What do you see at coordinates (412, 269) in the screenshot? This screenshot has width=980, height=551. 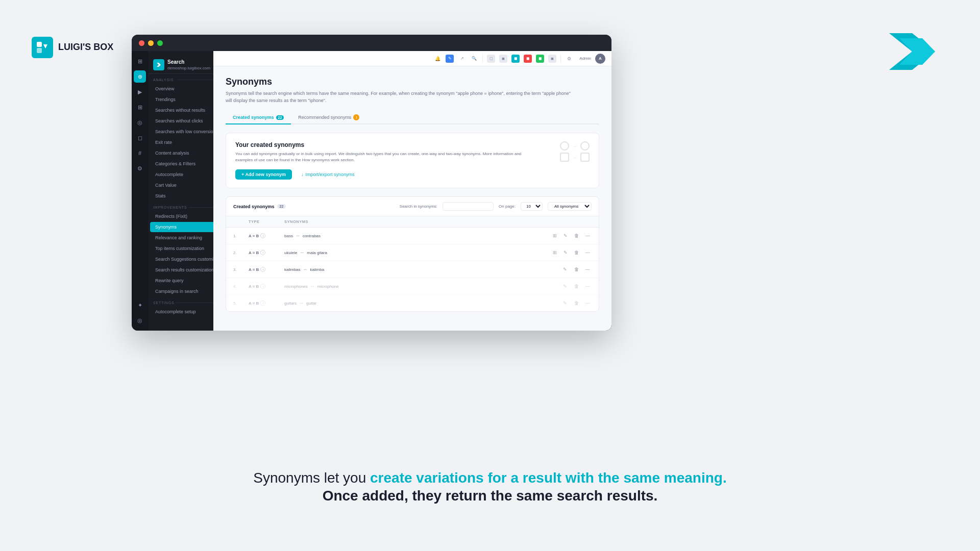 I see `table-row: 3. A = B i kalimbas ↔ kalimba ✎ 🗑 —` at bounding box center [412, 269].